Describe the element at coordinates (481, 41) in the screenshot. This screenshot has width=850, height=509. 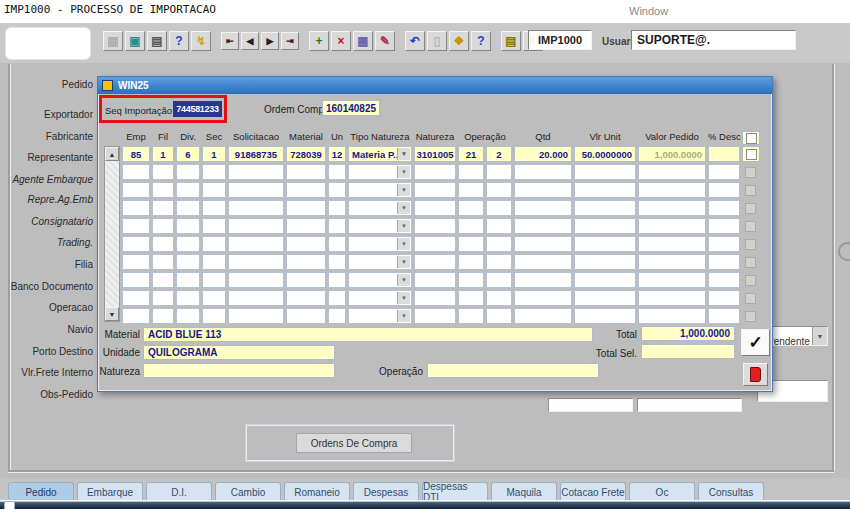
I see `help-button: ?` at that location.